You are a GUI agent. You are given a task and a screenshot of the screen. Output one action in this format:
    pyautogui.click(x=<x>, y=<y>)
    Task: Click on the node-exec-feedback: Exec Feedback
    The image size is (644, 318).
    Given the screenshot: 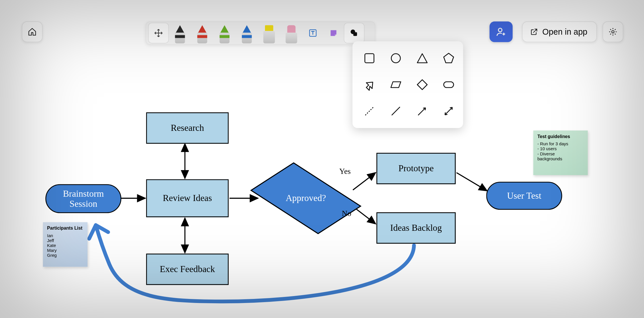 What is the action you would take?
    pyautogui.click(x=187, y=269)
    